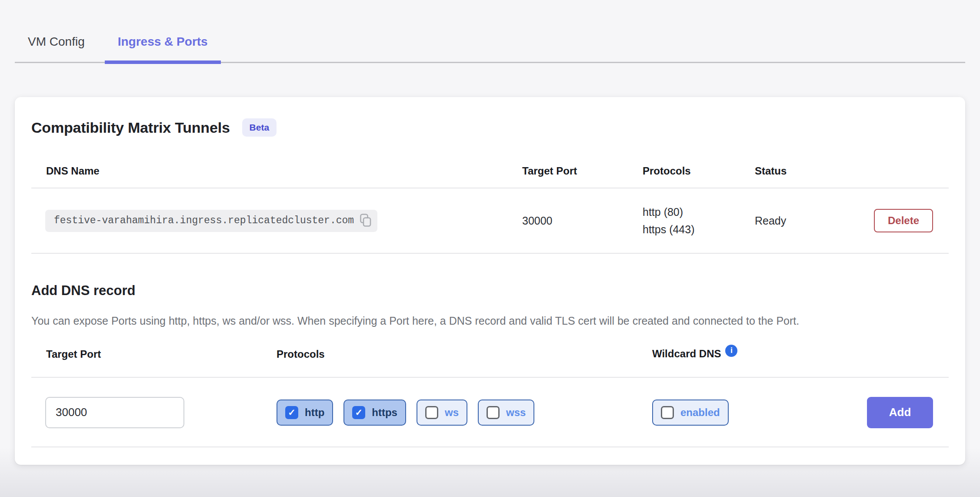  Describe the element at coordinates (699, 212) in the screenshot. I see `protocol-http: http (80)` at that location.